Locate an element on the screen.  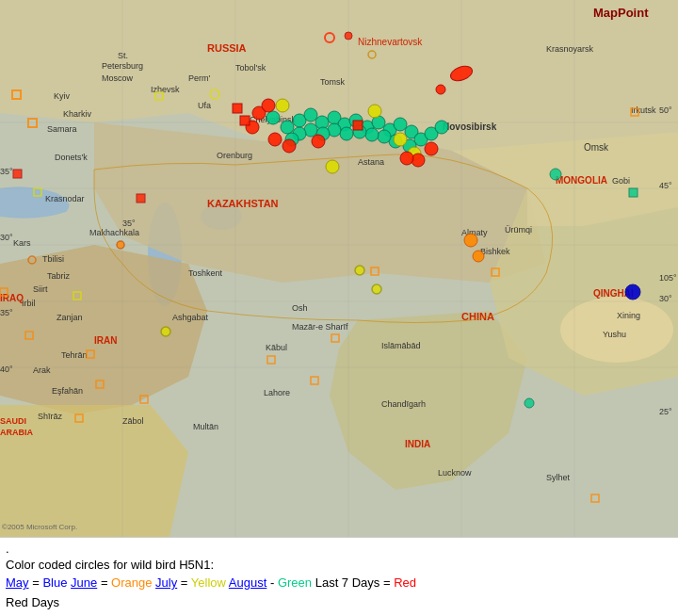
svg-text: Osh is located at coordinates (299, 308).